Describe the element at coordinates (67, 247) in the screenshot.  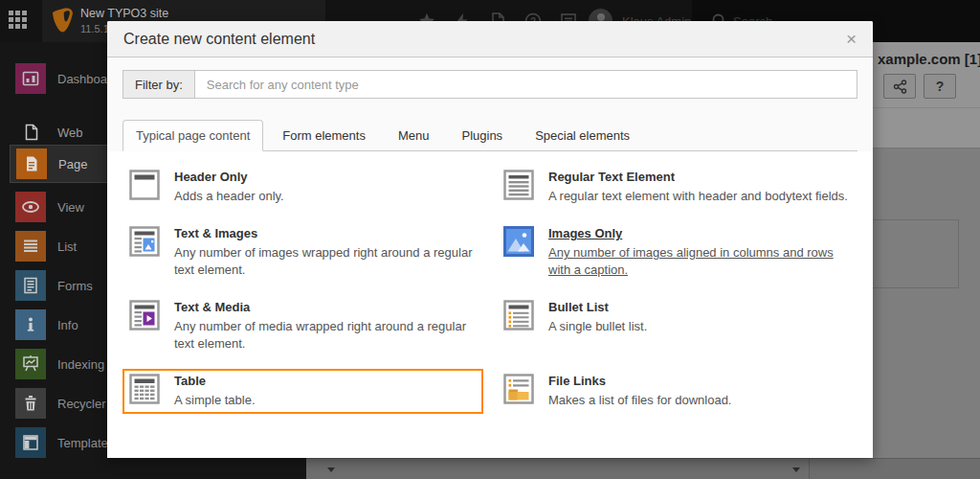
I see `sidebar-item-label: List` at that location.